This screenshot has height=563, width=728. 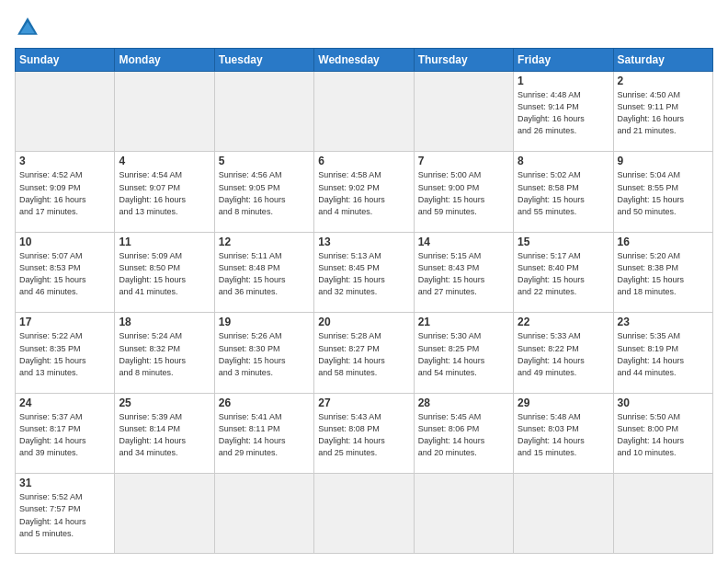 I want to click on calendar-cell: 19Sunrise: 5:26 AM Sunset: 8:30 PM Dayli…, so click(x=264, y=353).